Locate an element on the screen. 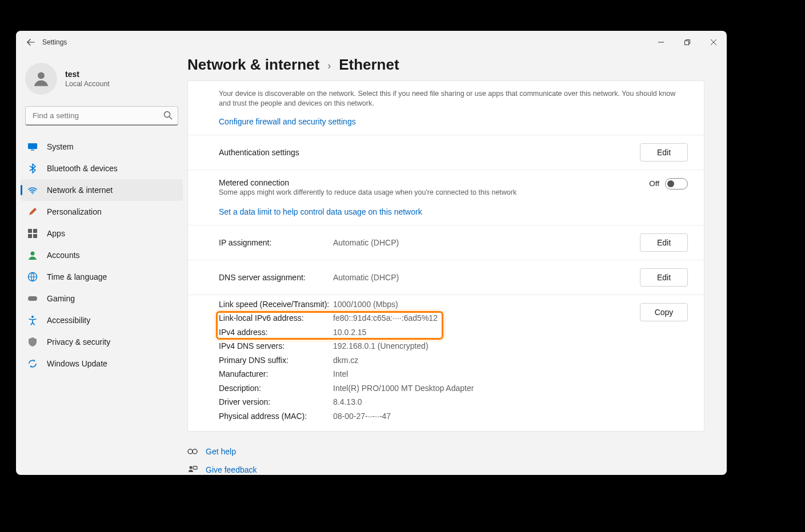 Image resolution: width=805 pixels, height=532 pixels. detail-value: 8.4.13.0 is located at coordinates (347, 402).